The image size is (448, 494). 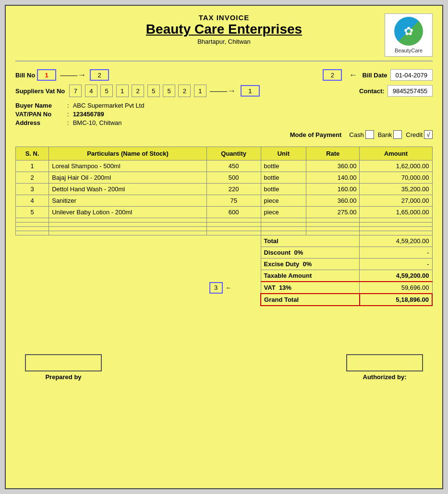 What do you see at coordinates (224, 198) in the screenshot?
I see `table-body: 1Loreal Shampoo - 500ml450bottle360.001,…` at bounding box center [224, 198].